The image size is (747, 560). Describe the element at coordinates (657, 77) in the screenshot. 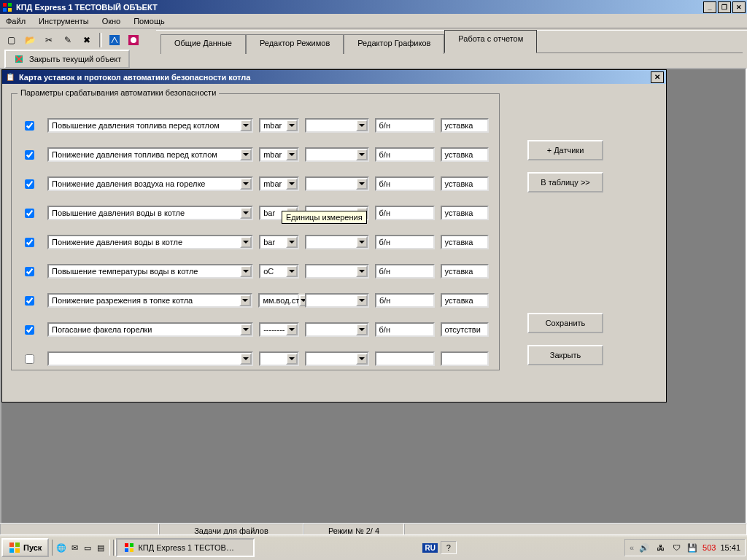

I see `dialog-close-button: ✕` at that location.